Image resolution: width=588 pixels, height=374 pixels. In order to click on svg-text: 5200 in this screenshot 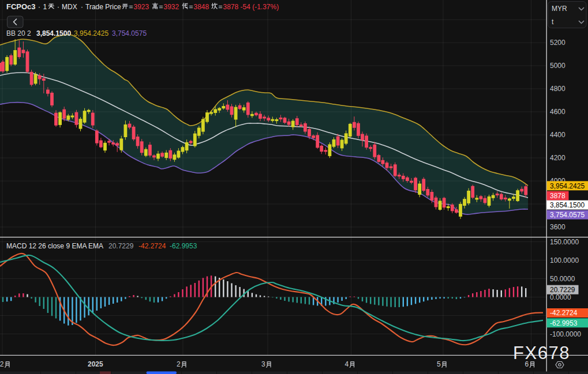, I will do `click(557, 43)`.